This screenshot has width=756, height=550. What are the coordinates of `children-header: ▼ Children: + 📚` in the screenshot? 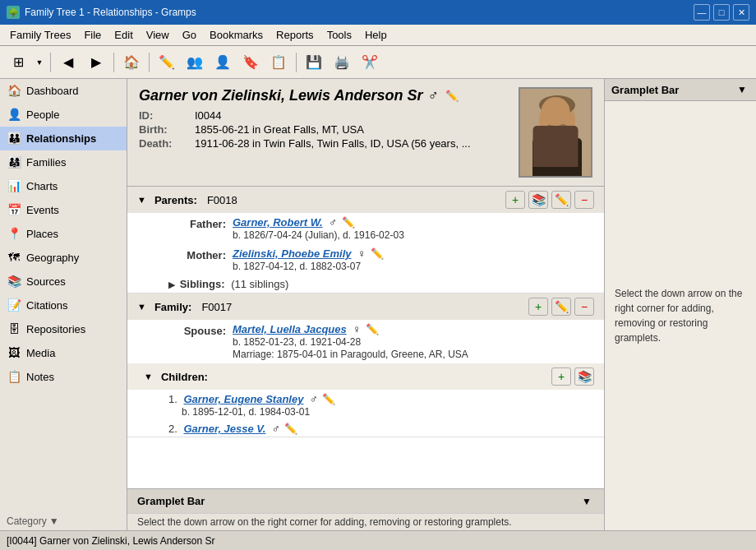 It's located at (366, 377).